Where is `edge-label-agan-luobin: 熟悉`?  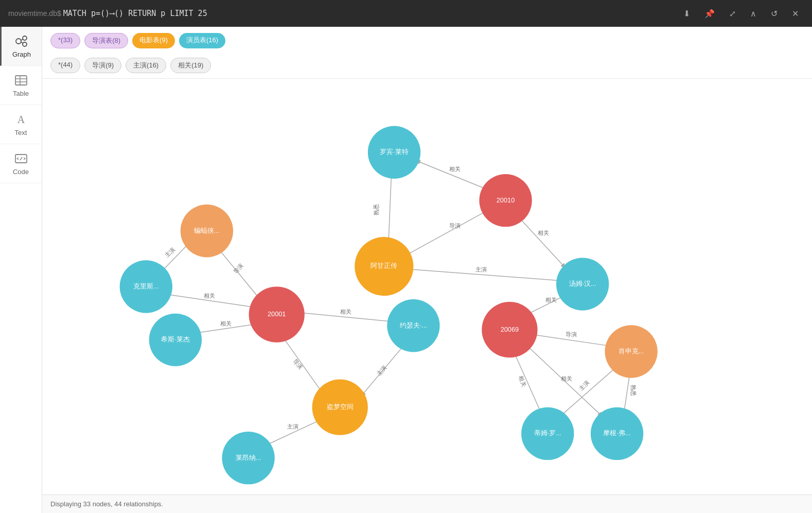 edge-label-agan-luobin: 熟悉 is located at coordinates (376, 210).